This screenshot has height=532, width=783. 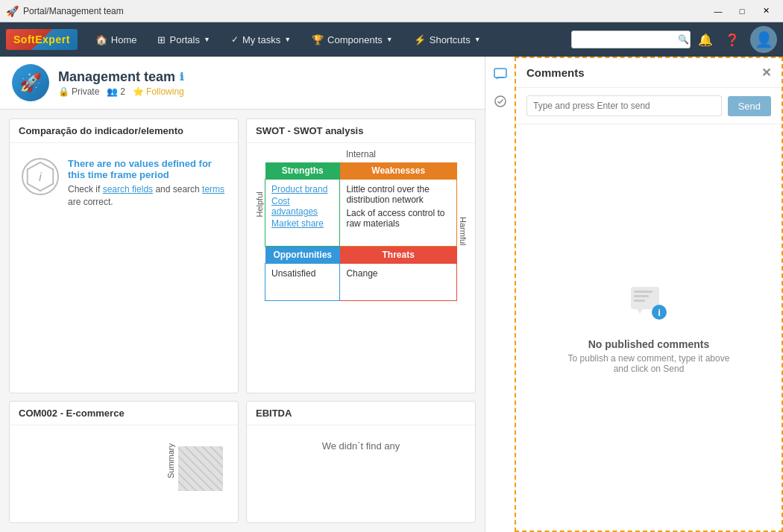 What do you see at coordinates (124, 461) in the screenshot?
I see `ecommerce-body: Summary` at bounding box center [124, 461].